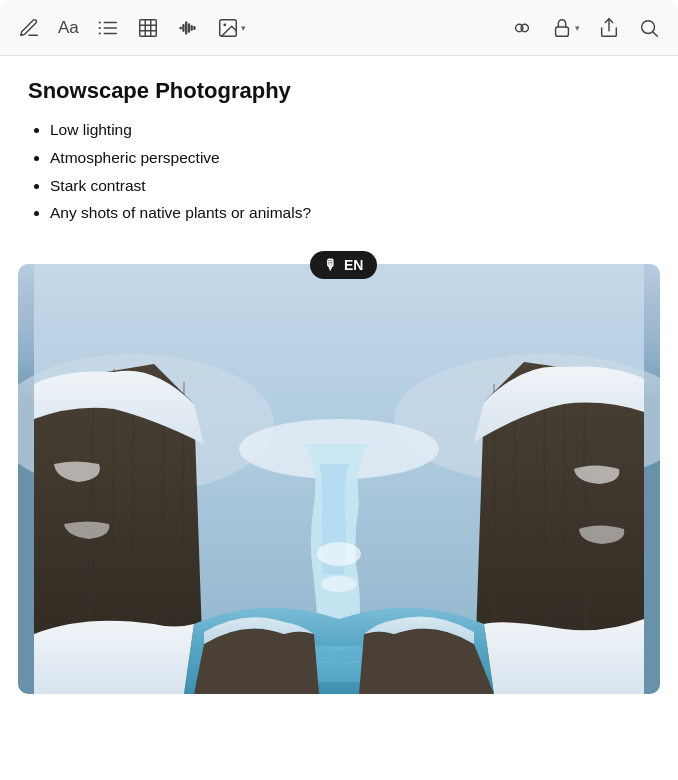  I want to click on image-dropdown-arrow: ▾, so click(244, 28).